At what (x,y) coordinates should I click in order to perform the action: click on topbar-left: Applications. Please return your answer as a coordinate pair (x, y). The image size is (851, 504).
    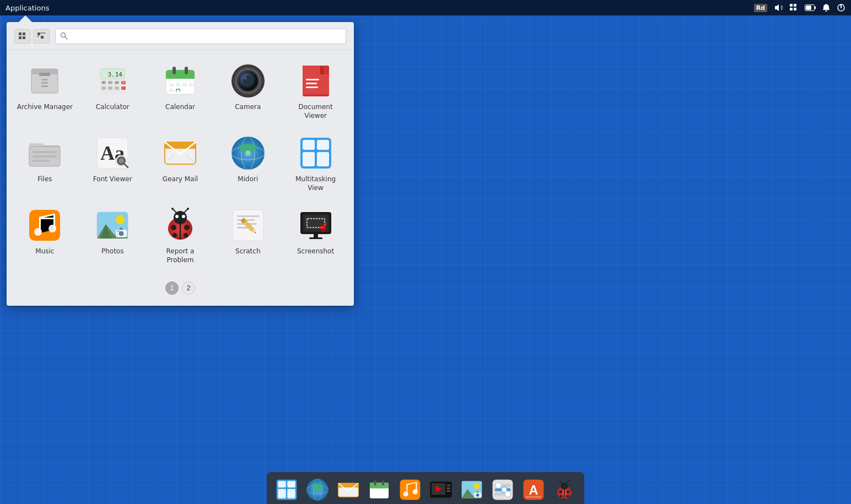
    Looking at the image, I should click on (28, 8).